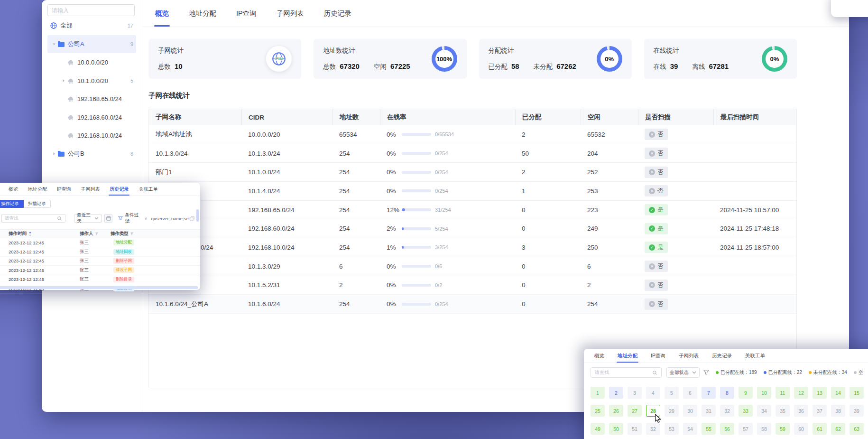  Describe the element at coordinates (857, 411) in the screenshot. I see `ip-cell-39: 39` at that location.